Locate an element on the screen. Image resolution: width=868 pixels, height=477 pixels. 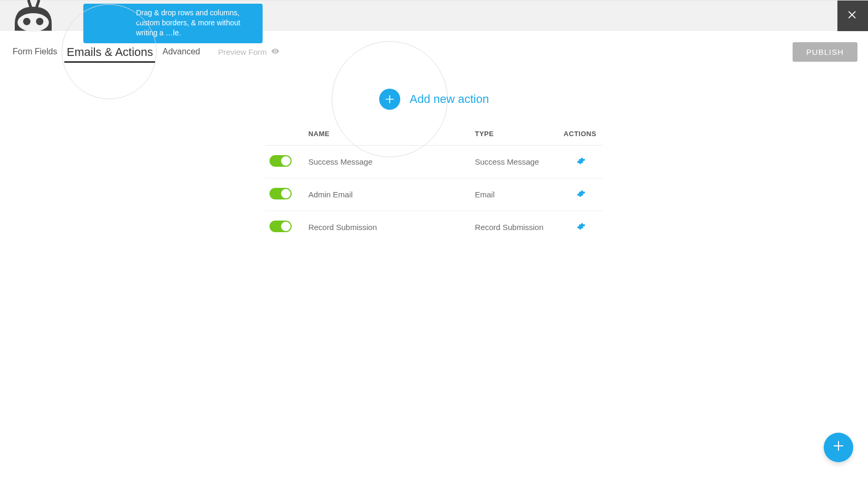
topbar: Single line Drag & drop rows and columns… is located at coordinates (434, 15).